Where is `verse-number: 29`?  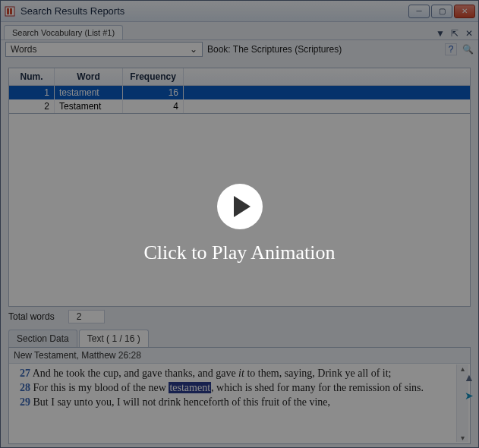
verse-number: 29 is located at coordinates (25, 402).